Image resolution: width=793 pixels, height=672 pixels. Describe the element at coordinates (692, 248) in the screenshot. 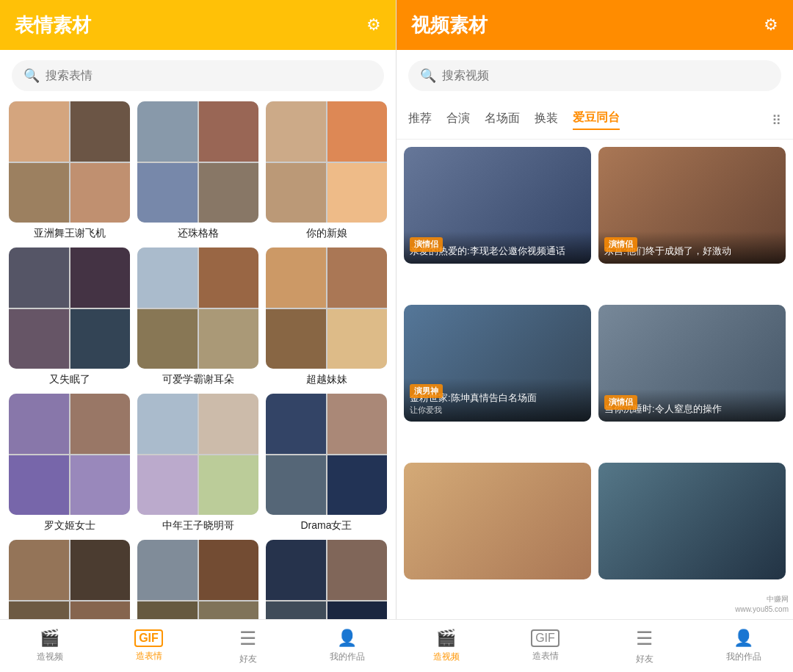

I see `video-info-1: 演情侣 东宫:他们终于成婚了，好激动` at that location.